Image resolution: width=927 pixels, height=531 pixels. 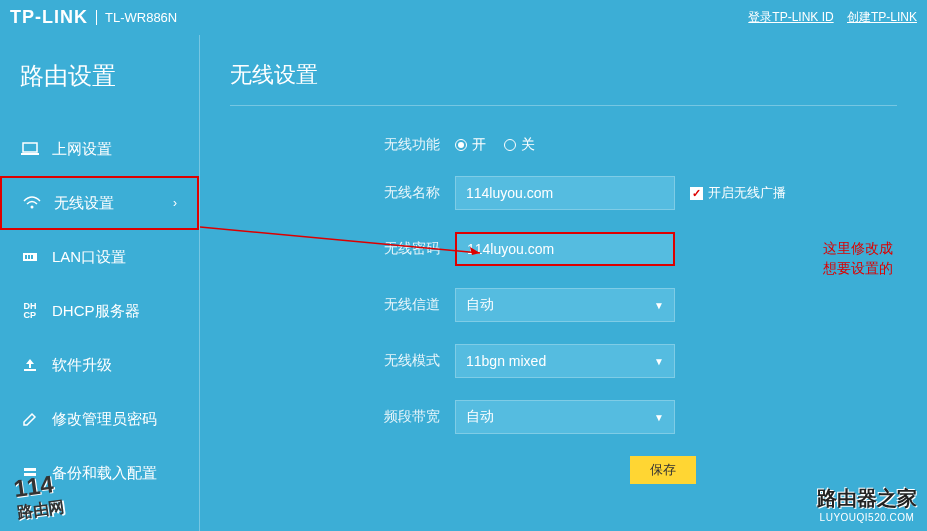 What do you see at coordinates (136, 18) in the screenshot?
I see `model-label: TL-WR886N` at bounding box center [136, 18].